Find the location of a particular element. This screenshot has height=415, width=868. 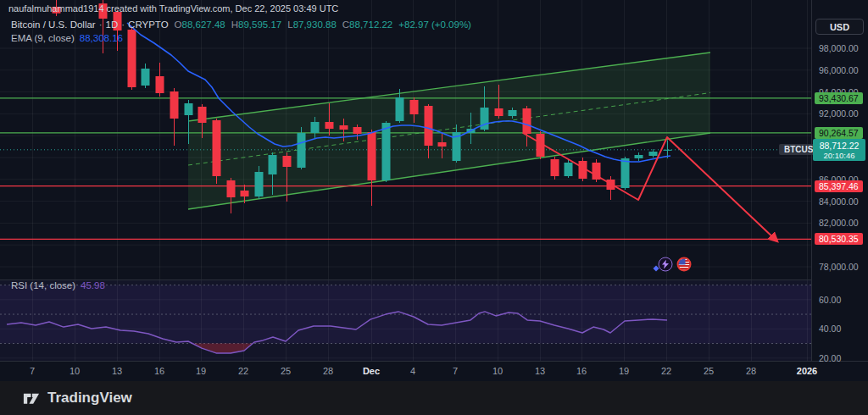

symbol-title-row: Bitcoin / U.S. Dollar·1D·CRYPTOO88,627.4… is located at coordinates (241, 25).